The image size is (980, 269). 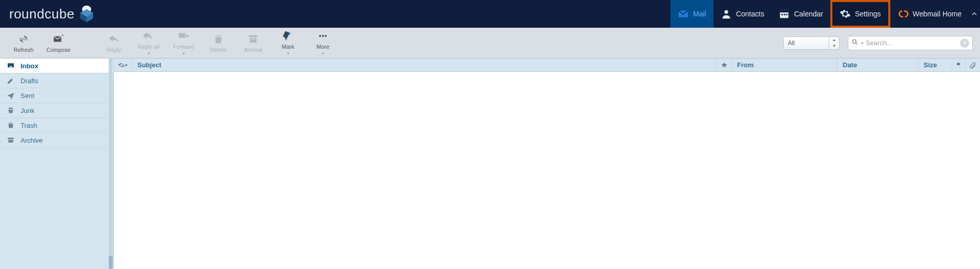 What do you see at coordinates (114, 40) in the screenshot?
I see `reply-icon` at bounding box center [114, 40].